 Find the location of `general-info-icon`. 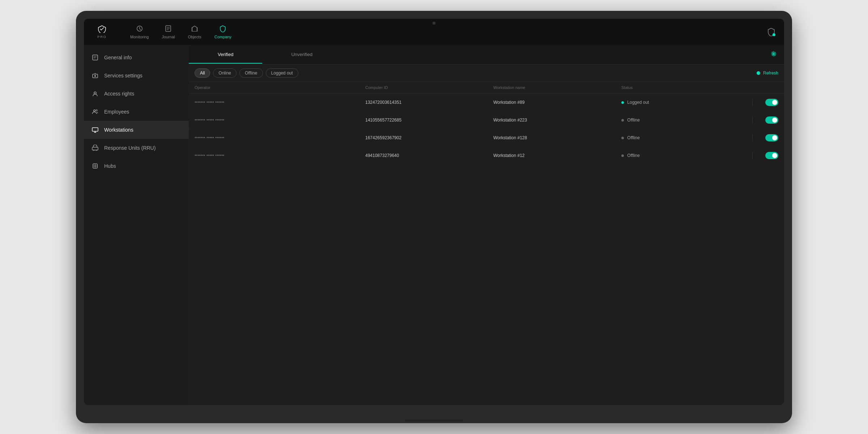

general-info-icon is located at coordinates (95, 58).